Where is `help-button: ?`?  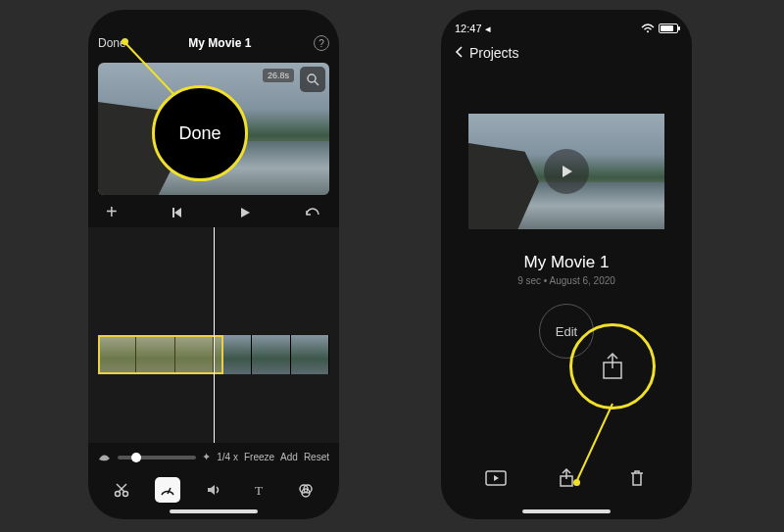
help-button: ? is located at coordinates (321, 43).